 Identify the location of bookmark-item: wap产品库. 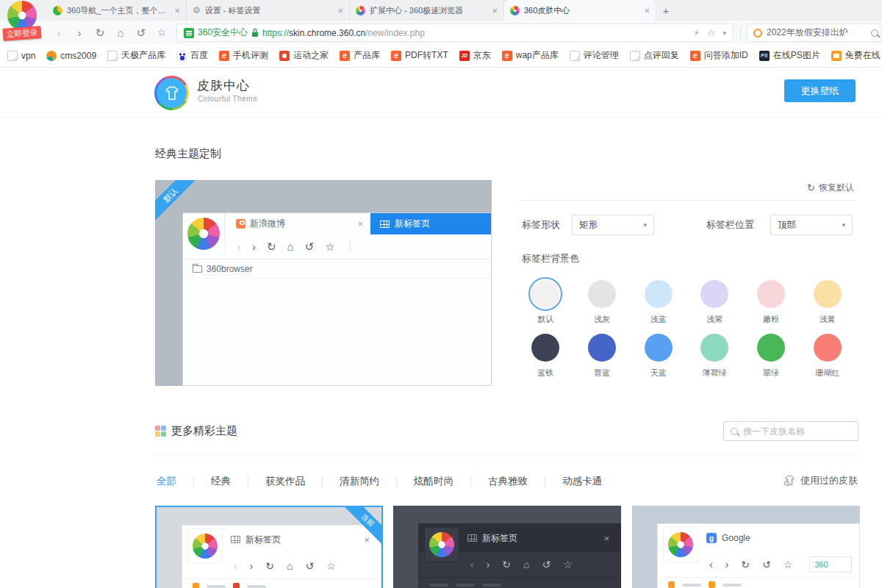
(531, 56).